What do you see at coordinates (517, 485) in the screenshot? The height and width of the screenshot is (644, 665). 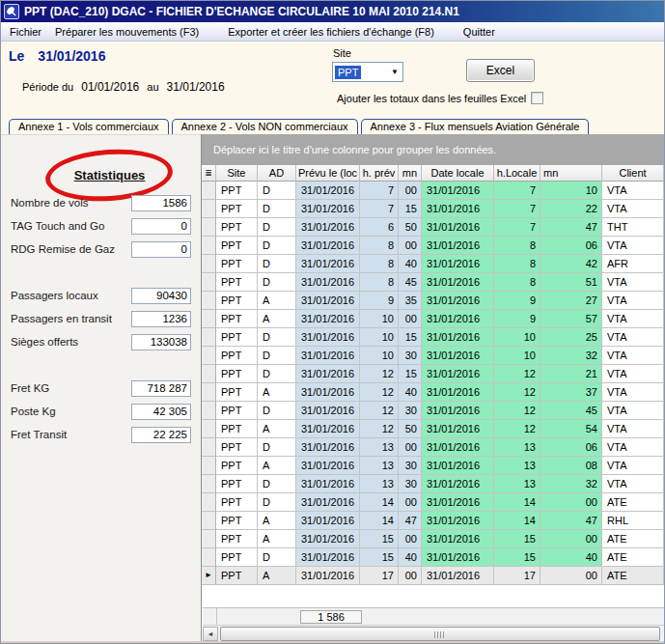 I see `cell-h-locale: 13` at bounding box center [517, 485].